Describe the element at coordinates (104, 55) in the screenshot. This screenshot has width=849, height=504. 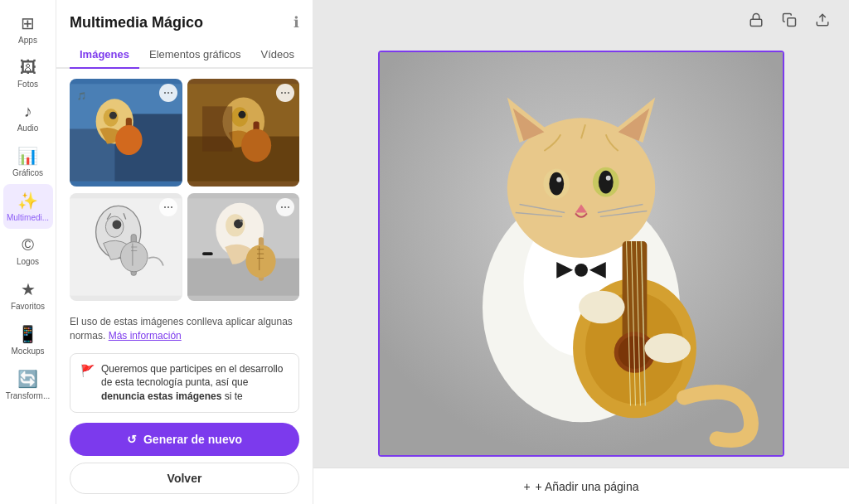
I see `tab-imagenes: Imágenes` at that location.